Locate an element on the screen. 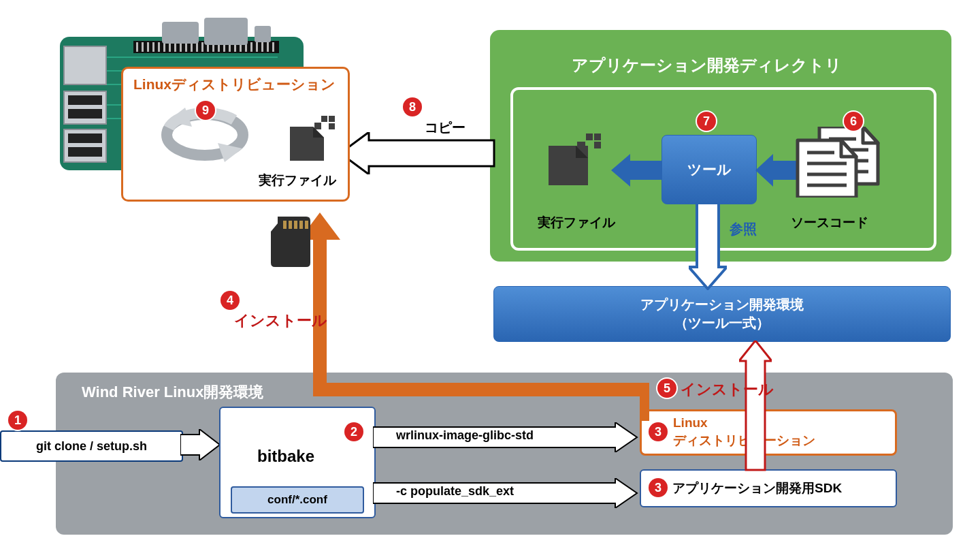 Image resolution: width=980 pixels, height=551 pixels. tool-box: ツール is located at coordinates (709, 170).